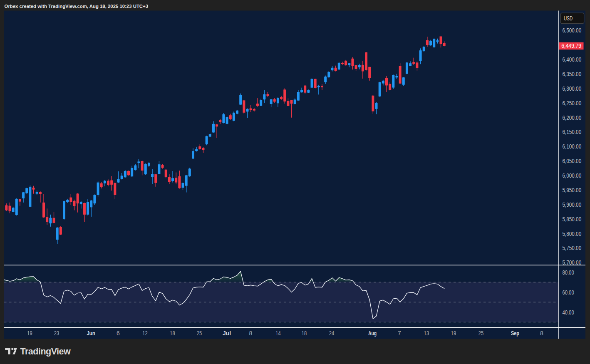 This screenshot has width=590, height=364. I want to click on svg-text: 6,050.00, so click(572, 161).